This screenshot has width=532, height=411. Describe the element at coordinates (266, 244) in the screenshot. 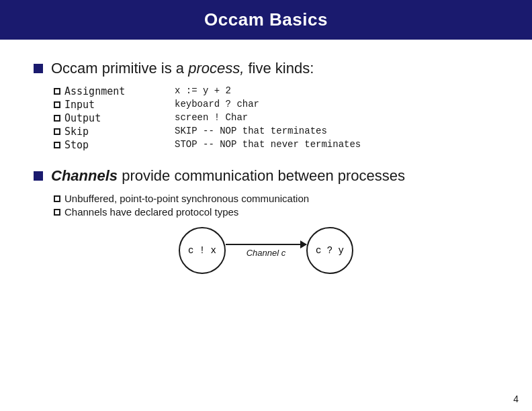

I see `channel-line` at that location.